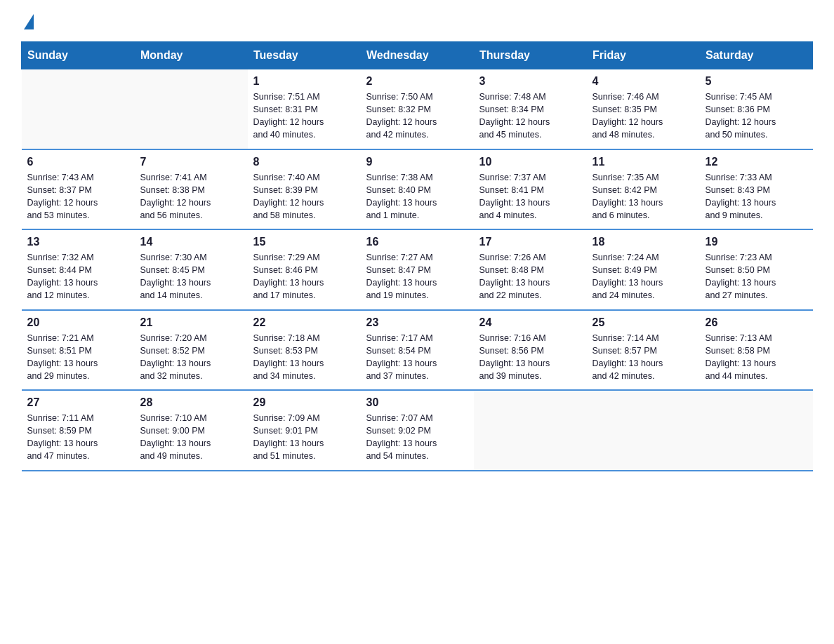 The width and height of the screenshot is (834, 644). Describe the element at coordinates (417, 189) in the screenshot. I see `calendar-week-row: 6Sunrise: 7:43 AMSunset: 8:37 PMDaylight…` at that location.